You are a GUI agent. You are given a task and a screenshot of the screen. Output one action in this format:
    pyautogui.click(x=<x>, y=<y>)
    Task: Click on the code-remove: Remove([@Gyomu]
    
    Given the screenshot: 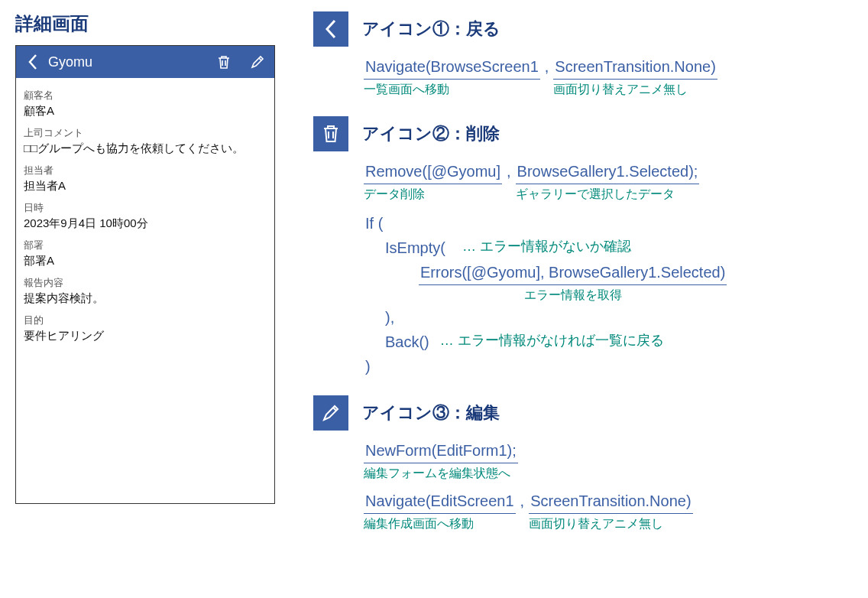 What is the action you would take?
    pyautogui.click(x=432, y=171)
    